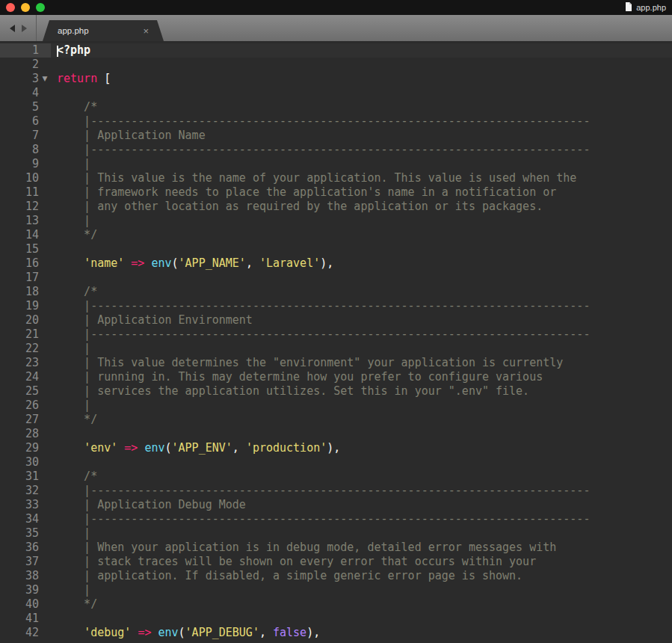  Describe the element at coordinates (336, 221) in the screenshot. I see `code-line: 13 |` at that location.